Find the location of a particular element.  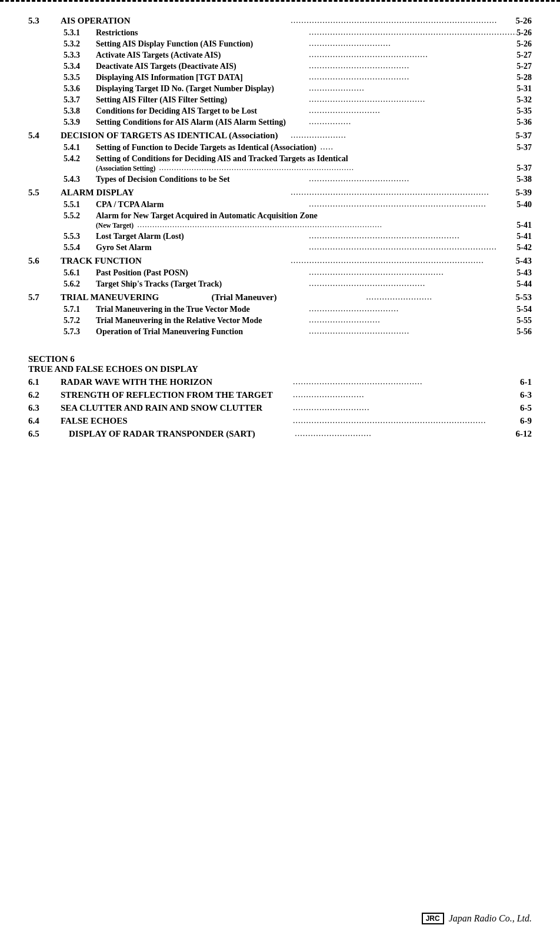

toc-entry-5-5-2: 5.5.2 Alarm for New Target Acquired in A… is located at coordinates (280, 221).